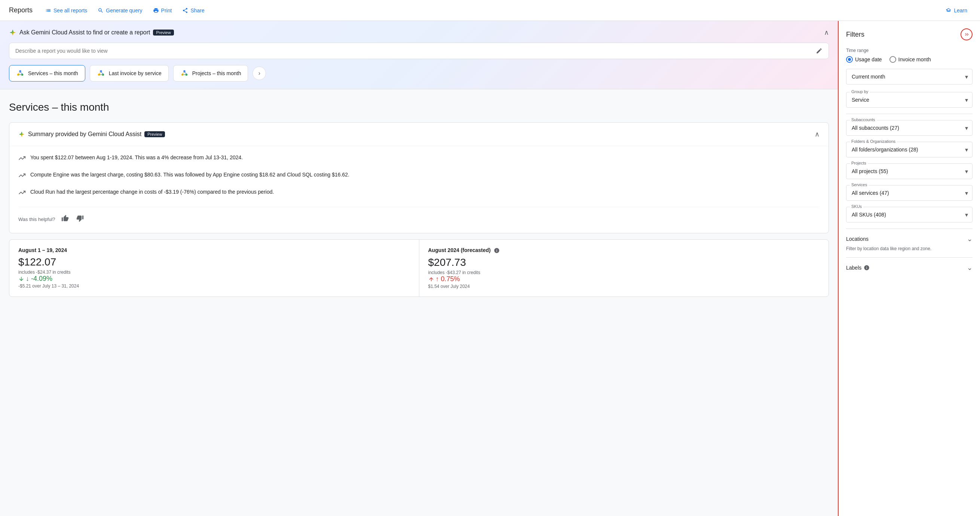 This screenshot has height=516, width=980. What do you see at coordinates (867, 268) in the screenshot?
I see `labels-info-icon` at bounding box center [867, 268].